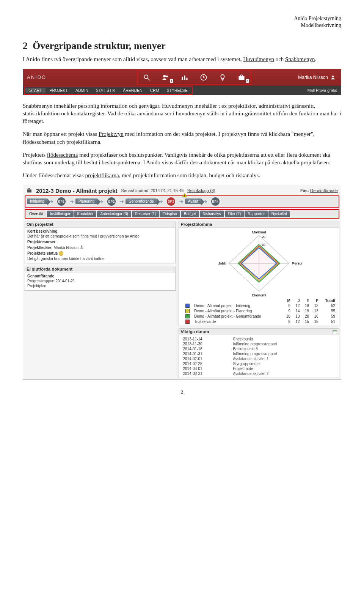  What do you see at coordinates (242, 77) in the screenshot?
I see `briefcase-icon: 8` at bounding box center [242, 77].